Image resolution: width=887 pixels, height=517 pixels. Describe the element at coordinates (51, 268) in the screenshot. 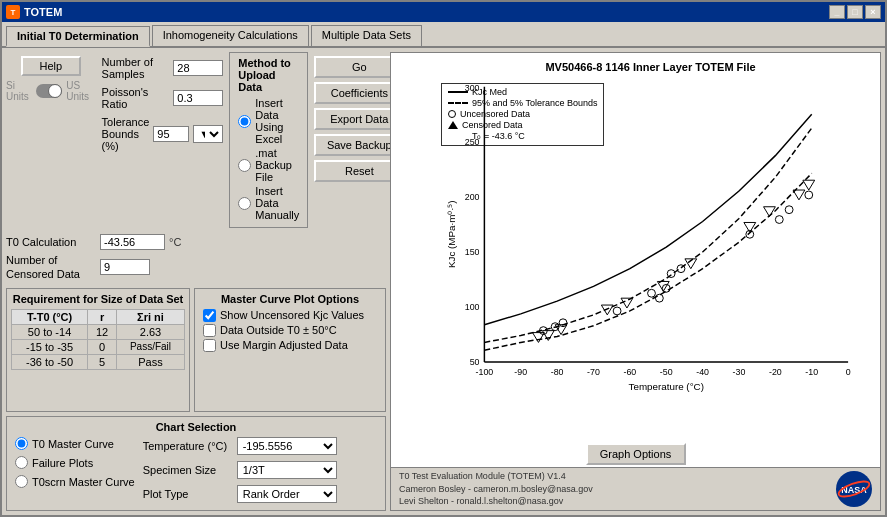

I see `censored-label: Number ofCensored Data` at that location.